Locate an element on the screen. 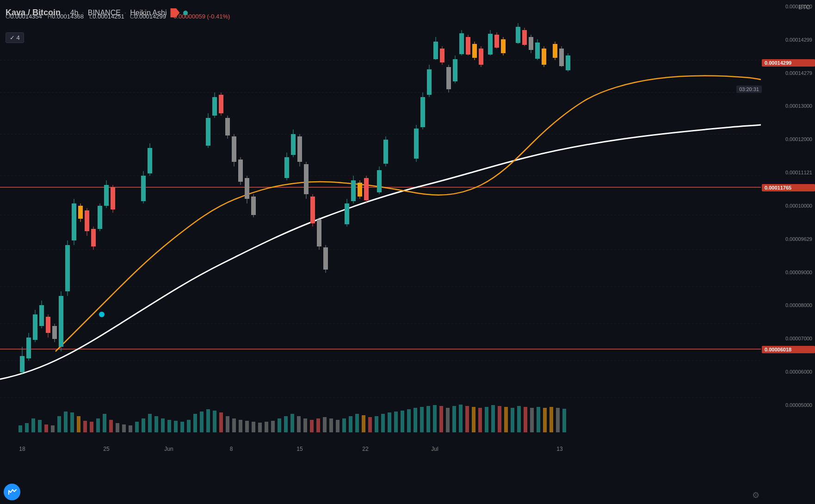 This screenshot has width=815, height=504. y-label-7: 0.00009629 is located at coordinates (788, 239).